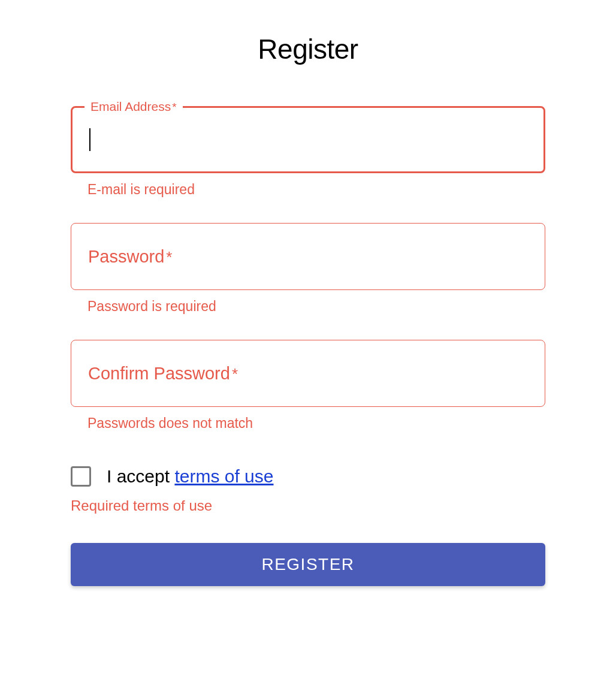  What do you see at coordinates (134, 107) in the screenshot?
I see `email-label: Email Address*` at bounding box center [134, 107].